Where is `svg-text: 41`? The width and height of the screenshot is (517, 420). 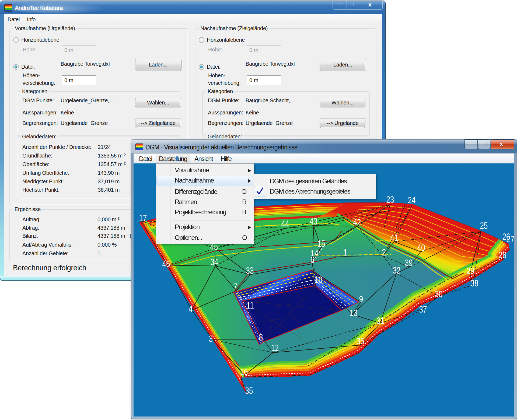
svg-text: 41 is located at coordinates (394, 237).